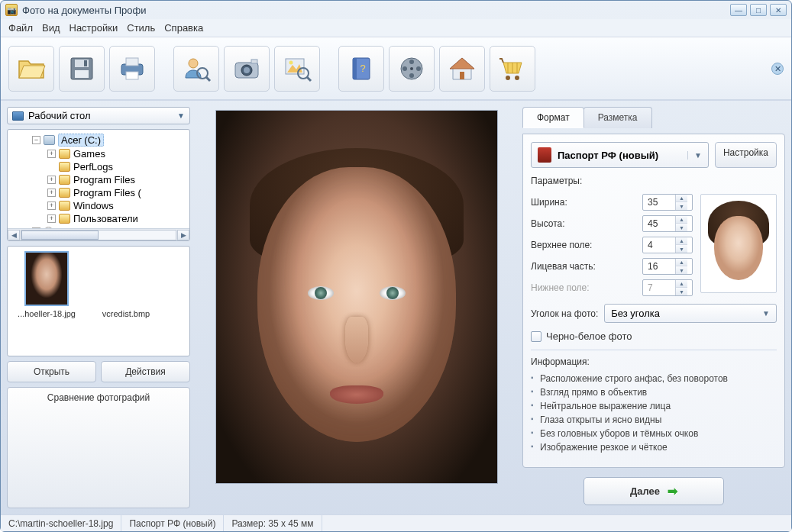 This screenshot has height=532, width=792. Describe the element at coordinates (21, 27) in the screenshot. I see `menu-file: Файл` at that location.